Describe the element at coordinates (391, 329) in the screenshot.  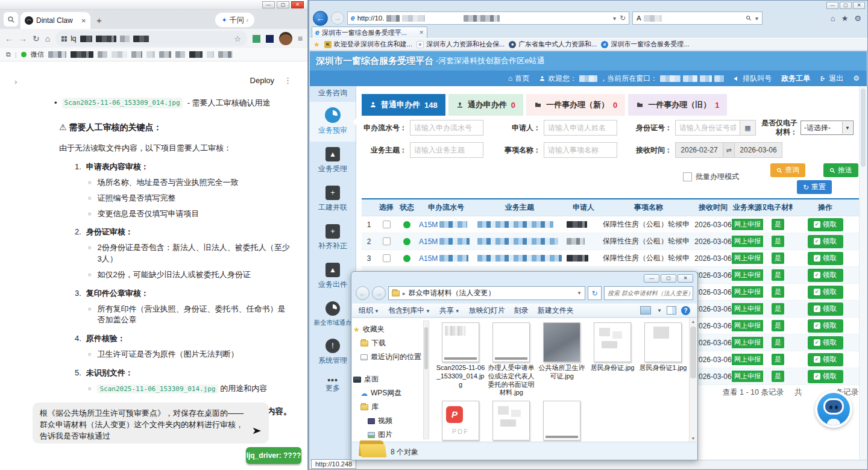
I see `nav-favorites: ★收藏夹` at that location.